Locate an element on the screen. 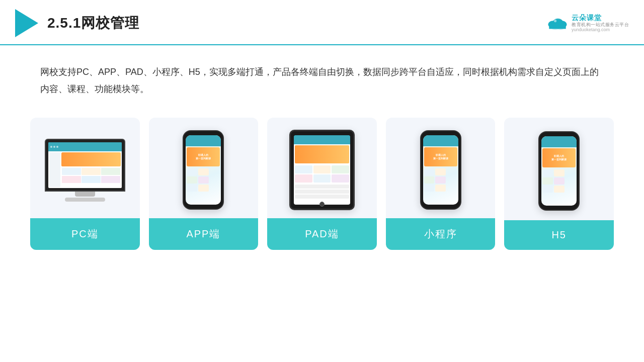  header-right: 云朵课堂 教育机构一站式服务云平台 yunduoketang.com is located at coordinates (588, 23).